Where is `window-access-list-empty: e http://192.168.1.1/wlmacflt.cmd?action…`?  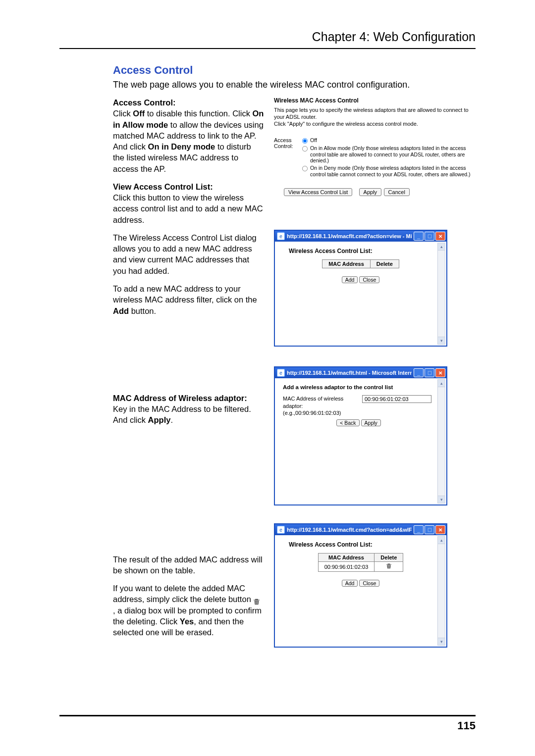
window-access-list-empty: e http://192.168.1.1/wlmacflt.cmd?action… is located at coordinates (361, 288).